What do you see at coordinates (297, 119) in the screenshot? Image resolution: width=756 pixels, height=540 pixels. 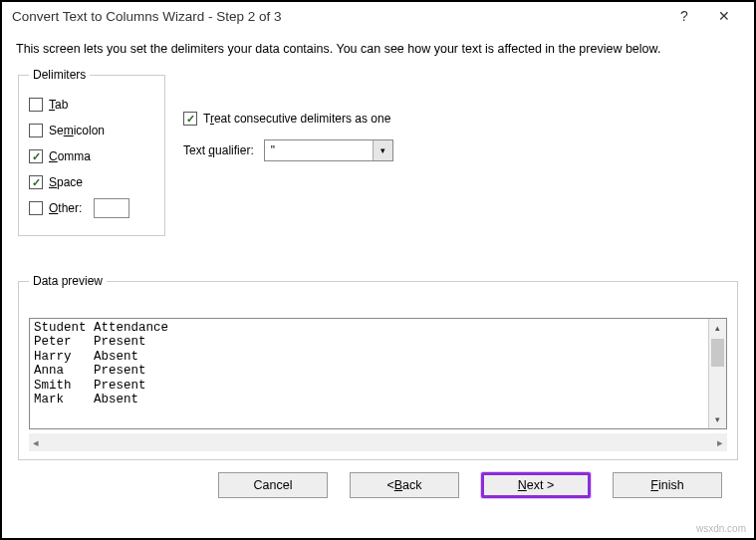 I see `treat-consecutive-label: Treat consecutive delimiters as one` at bounding box center [297, 119].